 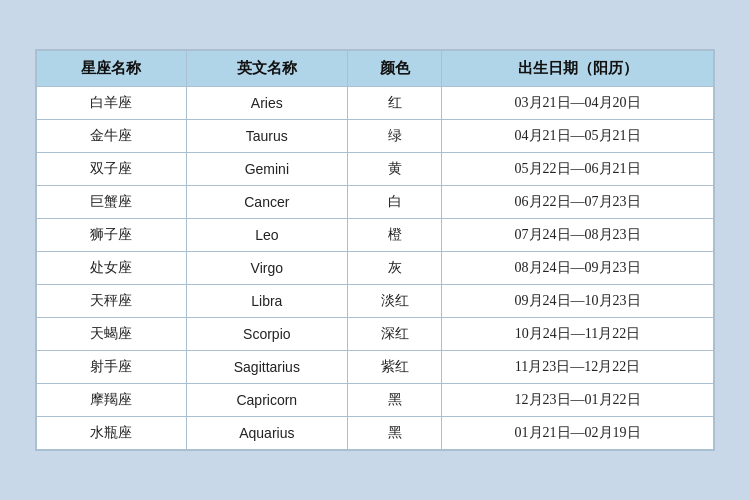 What do you see at coordinates (394, 69) in the screenshot?
I see `header-color: 颜色` at bounding box center [394, 69].